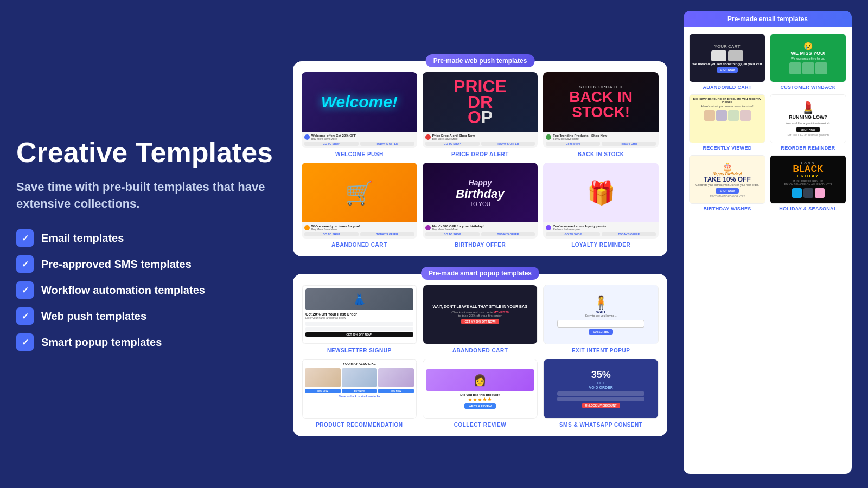  Describe the element at coordinates (481, 319) in the screenshot. I see `popup-item-abandoned-popup: WAIT, DON'T LEAVE ALL THAT STYLE IN YOUR…` at that location.